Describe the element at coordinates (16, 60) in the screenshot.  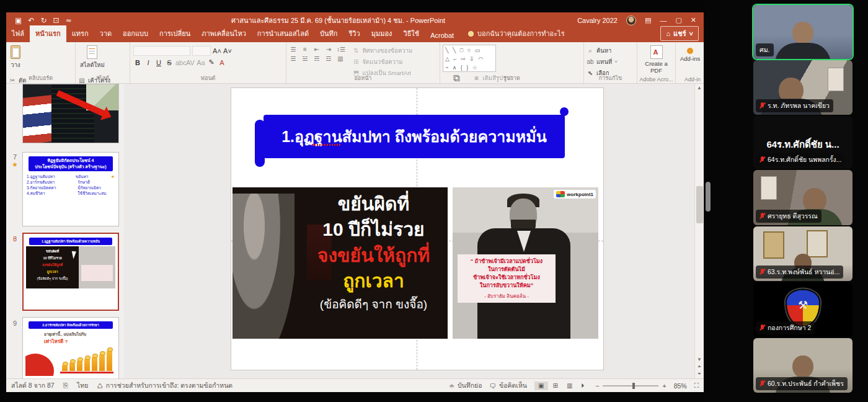
I see `paste-button: วาง` at that location.